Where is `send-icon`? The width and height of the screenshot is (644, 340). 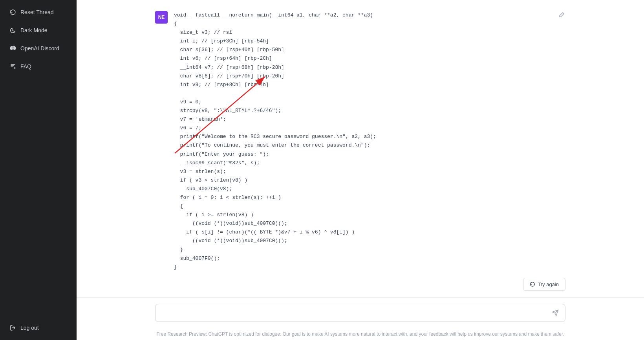
send-icon is located at coordinates (555, 313).